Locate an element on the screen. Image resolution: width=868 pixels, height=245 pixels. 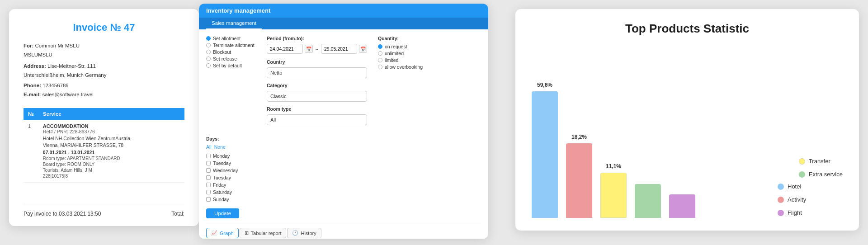
calendar-icon-from: 📅 is located at coordinates (309, 49).